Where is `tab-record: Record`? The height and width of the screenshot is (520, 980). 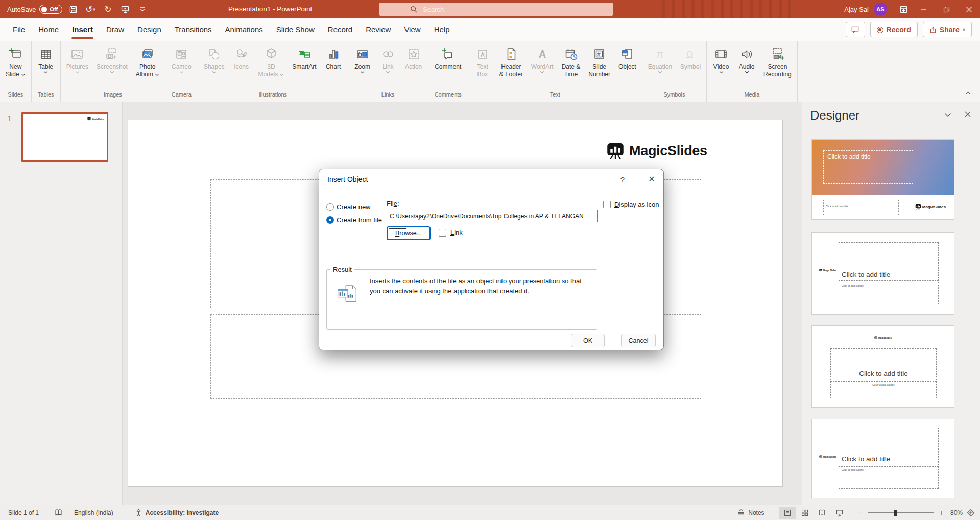 tab-record: Record is located at coordinates (340, 30).